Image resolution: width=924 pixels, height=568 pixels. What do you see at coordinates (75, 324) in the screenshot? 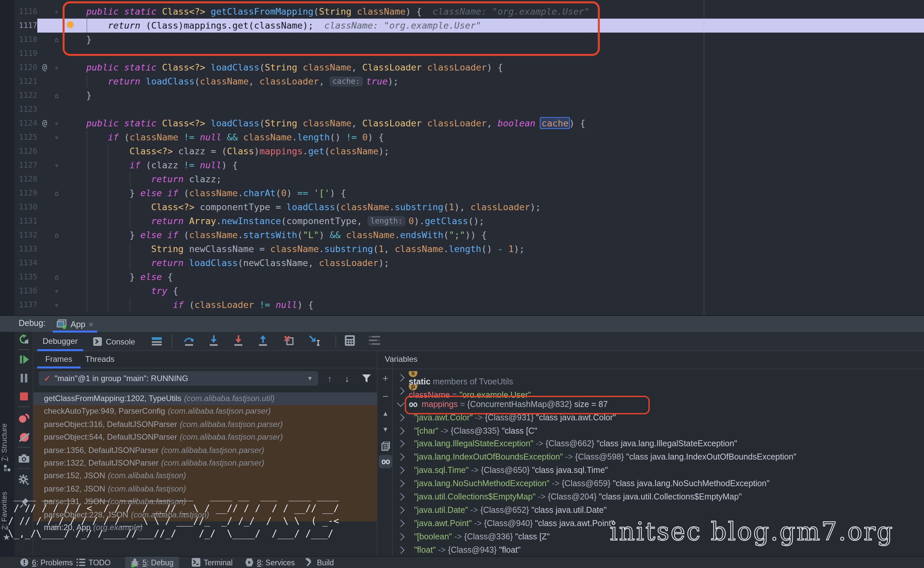
I see `session-tab-app: App ×` at bounding box center [75, 324].